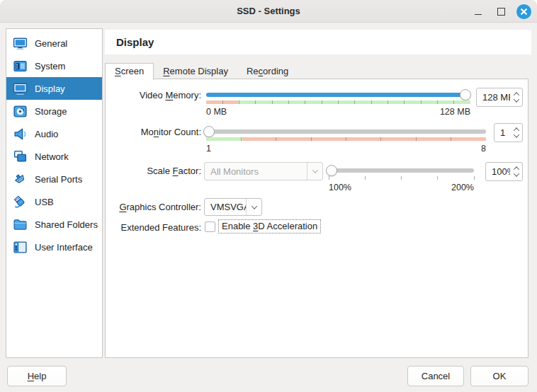 Image resolution: width=537 pixels, height=392 pixels. I want to click on scale-factor-spinbox: 100%, so click(504, 171).